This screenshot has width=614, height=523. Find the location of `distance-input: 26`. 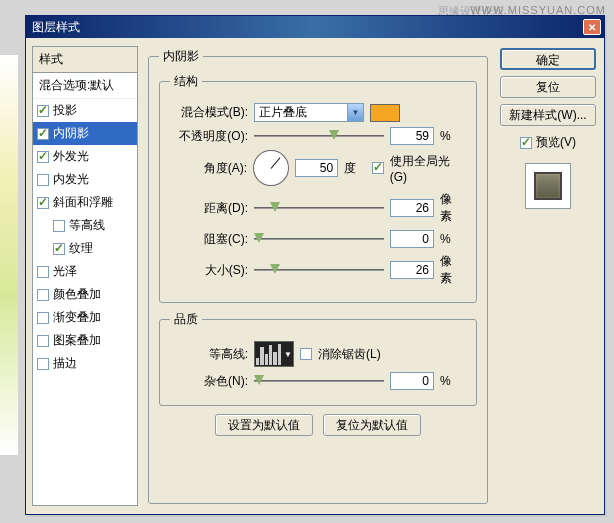

distance-input: 26 is located at coordinates (412, 208).